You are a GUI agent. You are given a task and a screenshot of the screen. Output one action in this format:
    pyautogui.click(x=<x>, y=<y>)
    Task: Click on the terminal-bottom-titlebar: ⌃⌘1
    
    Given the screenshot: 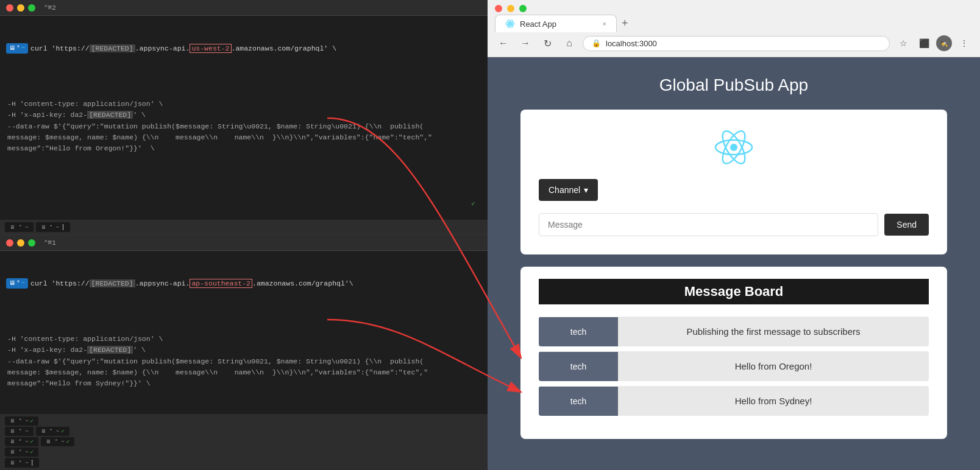 What is the action you would take?
    pyautogui.click(x=244, y=243)
    